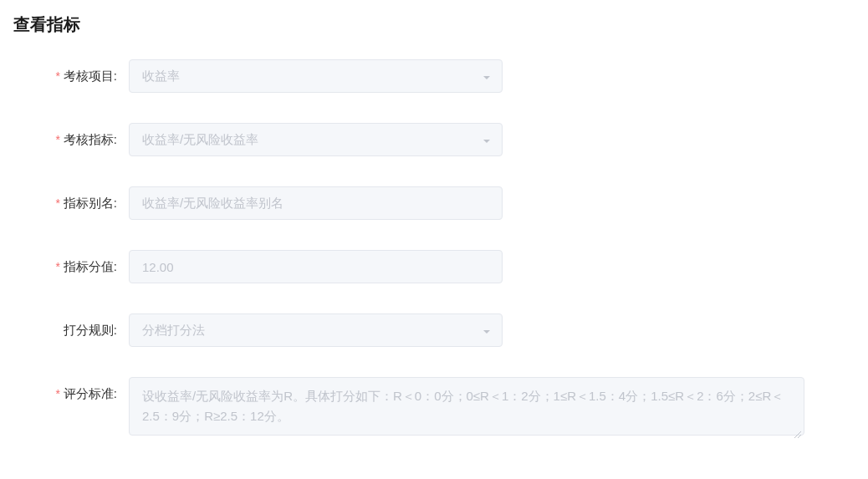  I want to click on label-text: 打分规则:, so click(90, 329).